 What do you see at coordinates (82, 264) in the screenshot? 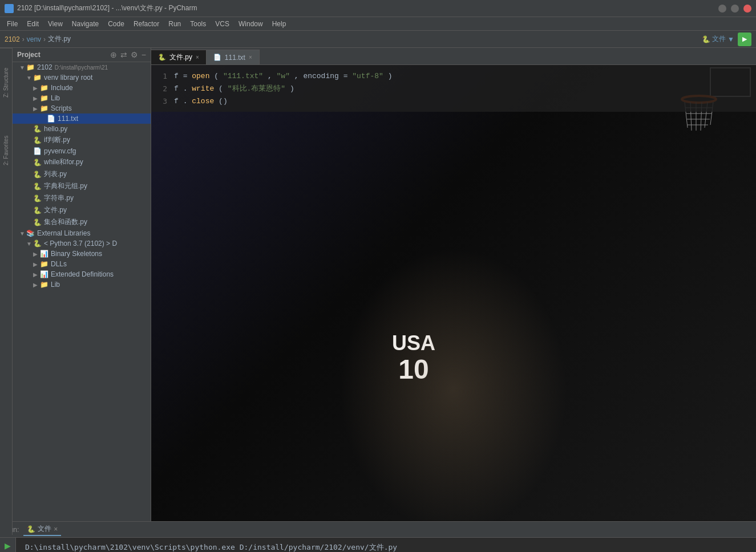
I see `tree-dlls: ▶ 📁 DLLs` at bounding box center [82, 264].